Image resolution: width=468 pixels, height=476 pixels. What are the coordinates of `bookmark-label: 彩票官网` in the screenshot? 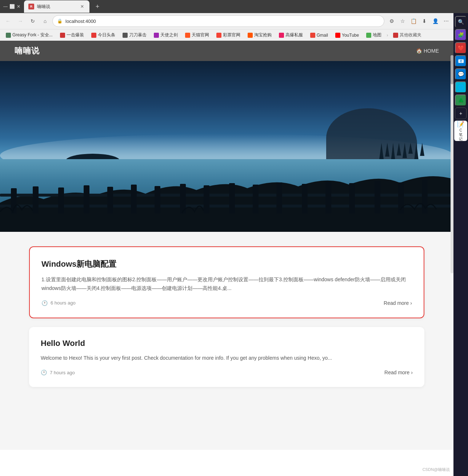 It's located at (232, 35).